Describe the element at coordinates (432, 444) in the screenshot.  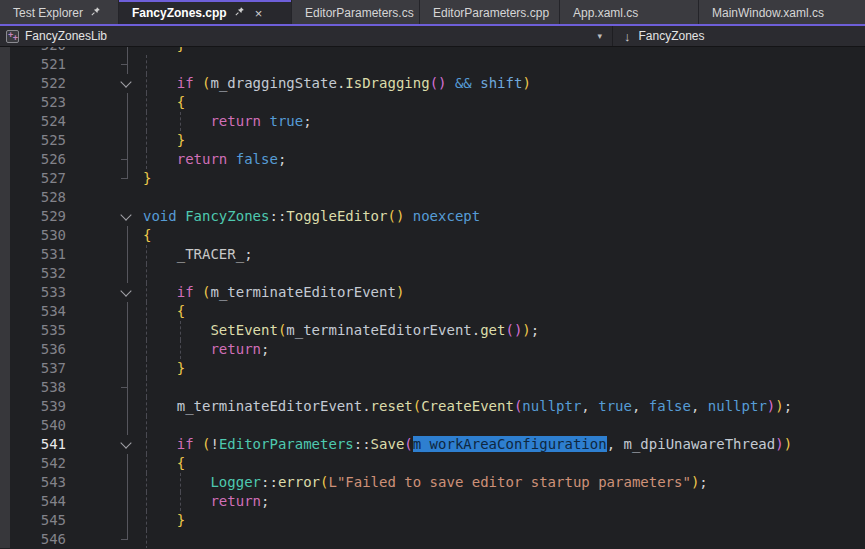
I see `code-line: 541 if (!EditorParameters::Save(m_workAr…` at that location.